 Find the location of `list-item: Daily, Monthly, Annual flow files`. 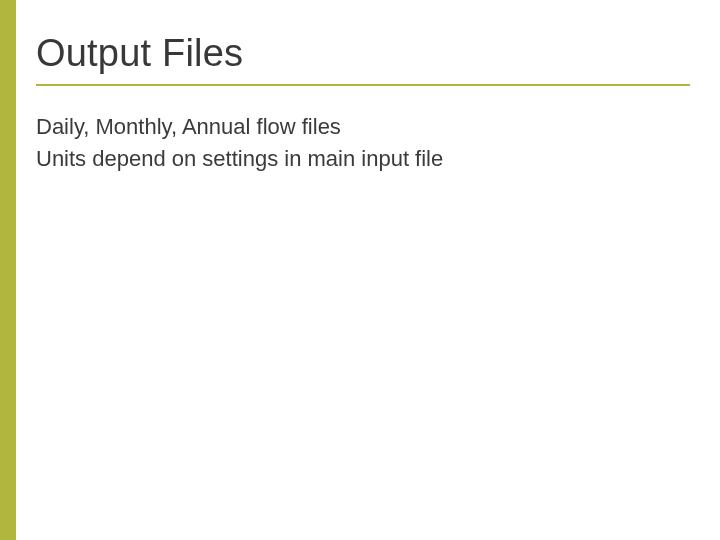

list-item: Daily, Monthly, Annual flow files is located at coordinates (363, 127).